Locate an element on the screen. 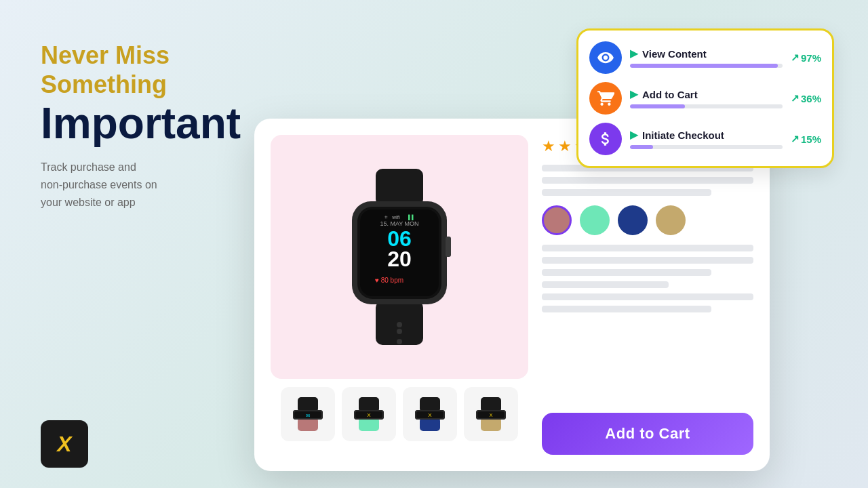 This screenshot has width=868, height=488. stat-bar-view-content is located at coordinates (704, 66).